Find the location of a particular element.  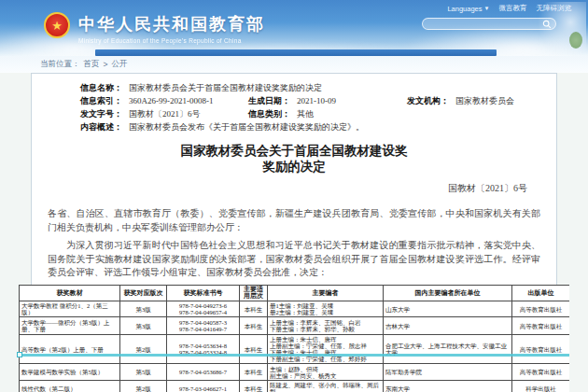

col-header-isbn: 获奖标准书号 is located at coordinates (203, 293).